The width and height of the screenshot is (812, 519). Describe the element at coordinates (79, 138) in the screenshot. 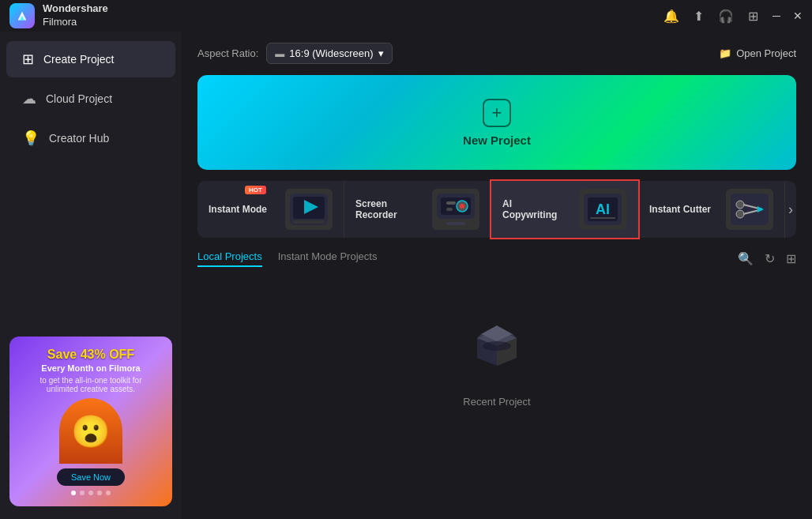

I see `sidebar-item-label-creator-hub: Creator Hub` at that location.